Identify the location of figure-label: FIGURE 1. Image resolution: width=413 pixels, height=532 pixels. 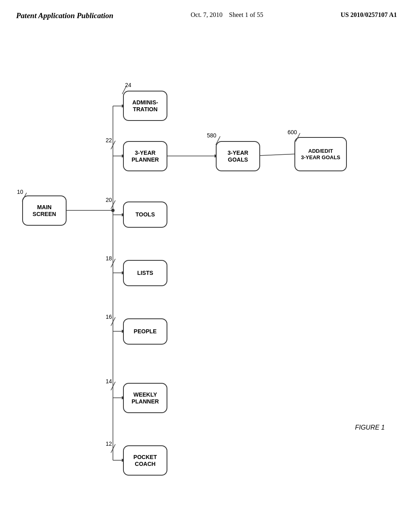
(370, 428).